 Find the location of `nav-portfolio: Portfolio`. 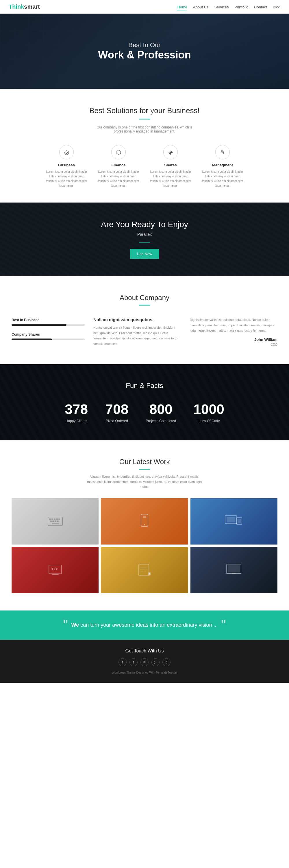

nav-portfolio: Portfolio is located at coordinates (242, 7).